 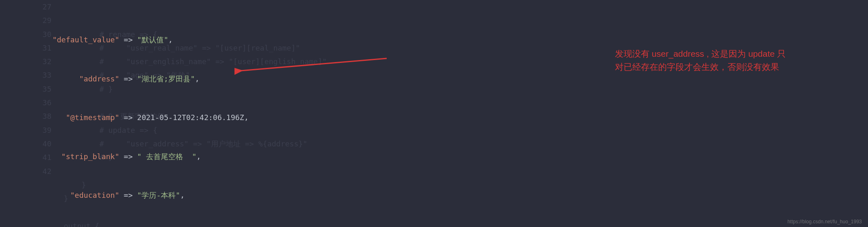 I want to click on output-row: "address" => "湖北省;罗田县",, so click(x=269, y=79).